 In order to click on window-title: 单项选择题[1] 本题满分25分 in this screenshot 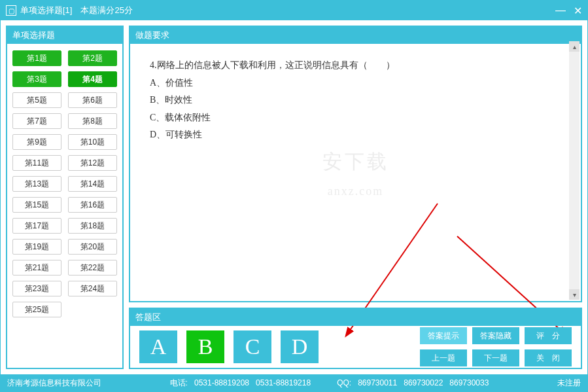, I will do `click(288, 10)`.